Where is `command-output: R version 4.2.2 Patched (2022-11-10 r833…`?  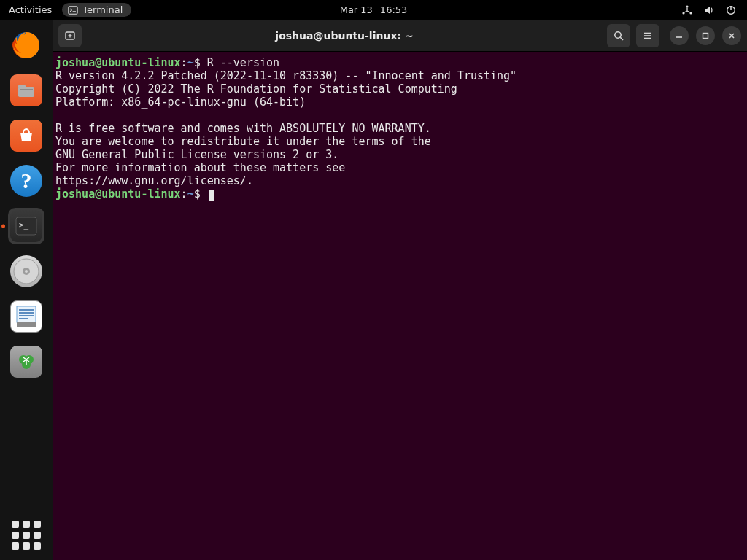
command-output: R version 4.2.2 Patched (2022-11-10 r833… is located at coordinates (286, 128).